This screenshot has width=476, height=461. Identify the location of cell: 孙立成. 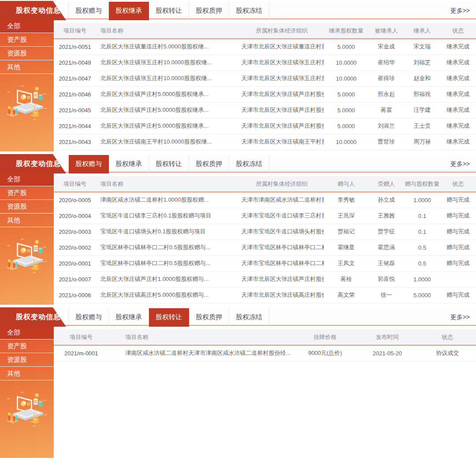
(386, 200).